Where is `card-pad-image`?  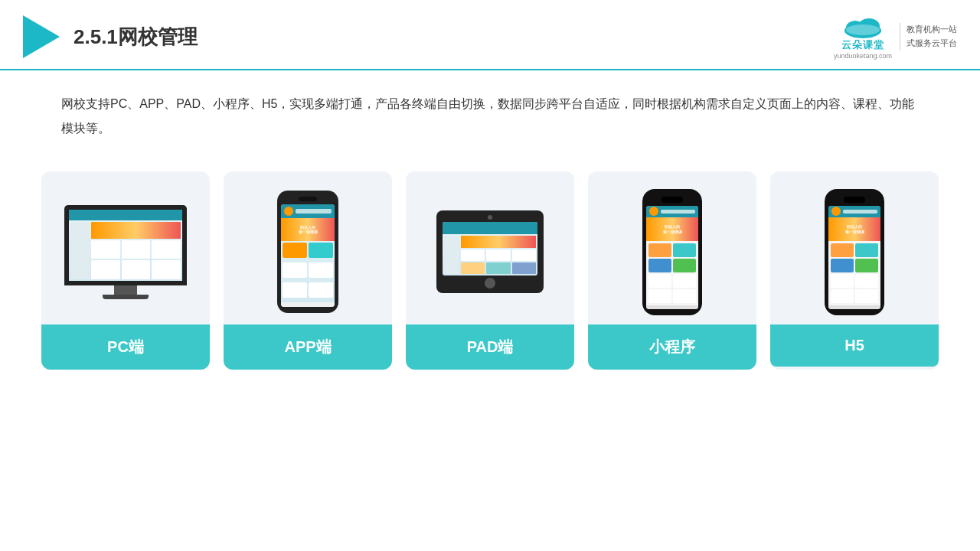
card-pad-image is located at coordinates (490, 248).